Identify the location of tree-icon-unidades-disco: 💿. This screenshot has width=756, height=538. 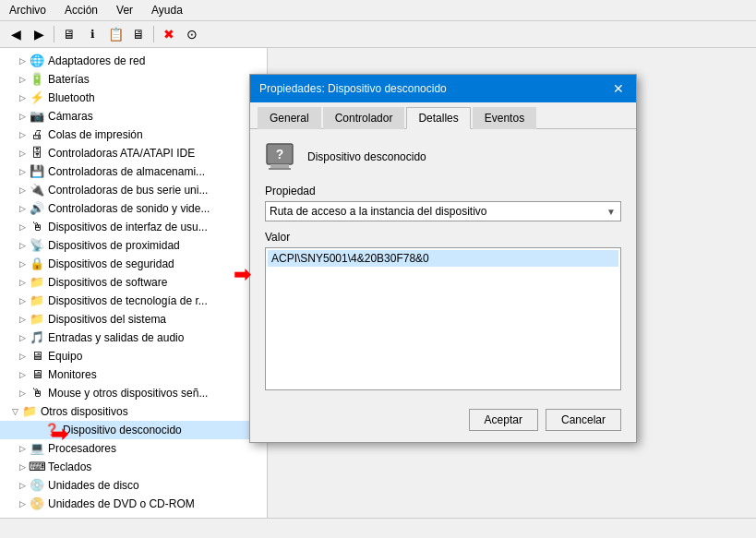
(37, 485).